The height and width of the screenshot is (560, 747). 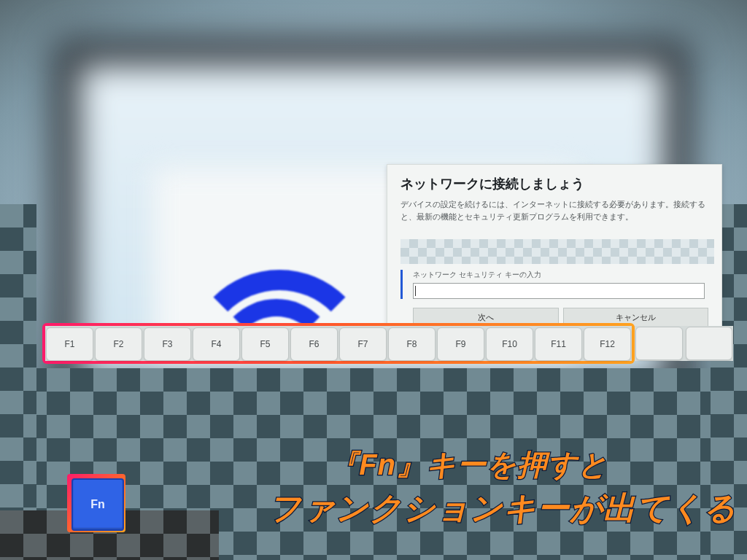 What do you see at coordinates (684, 343) in the screenshot?
I see `extra-keys-right` at bounding box center [684, 343].